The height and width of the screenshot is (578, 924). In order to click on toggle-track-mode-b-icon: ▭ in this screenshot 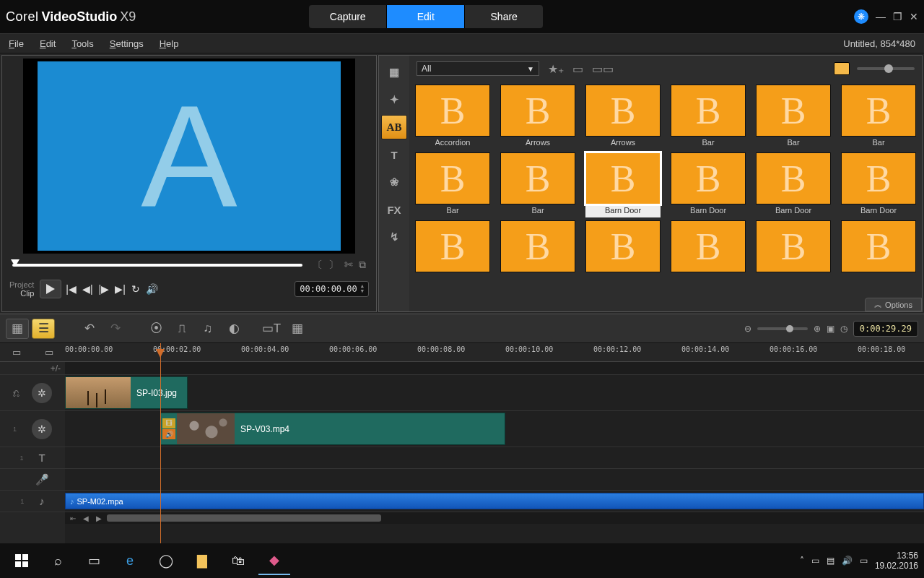, I will do `click(49, 353)`.